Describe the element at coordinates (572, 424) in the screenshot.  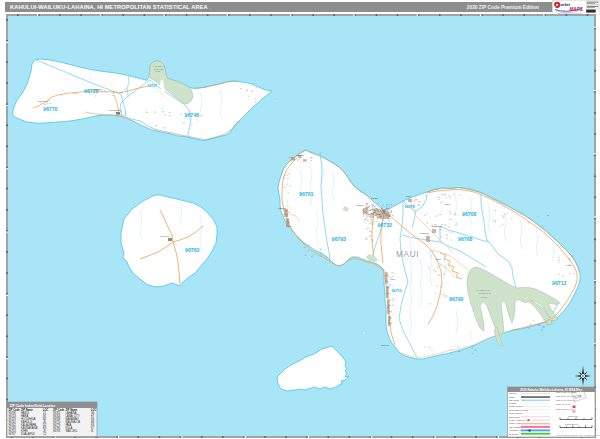
I see `svg-text: Kilometers 0 4` at that location.